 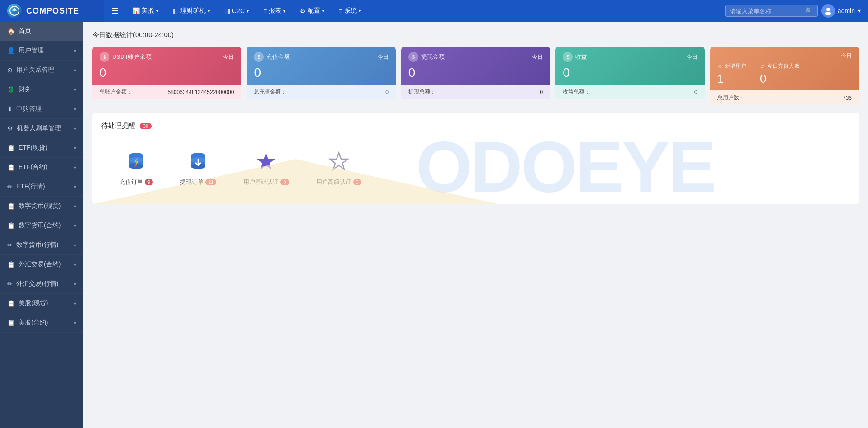 I want to click on nav-item-c2c: ▦ C2C ▾, so click(x=237, y=11).